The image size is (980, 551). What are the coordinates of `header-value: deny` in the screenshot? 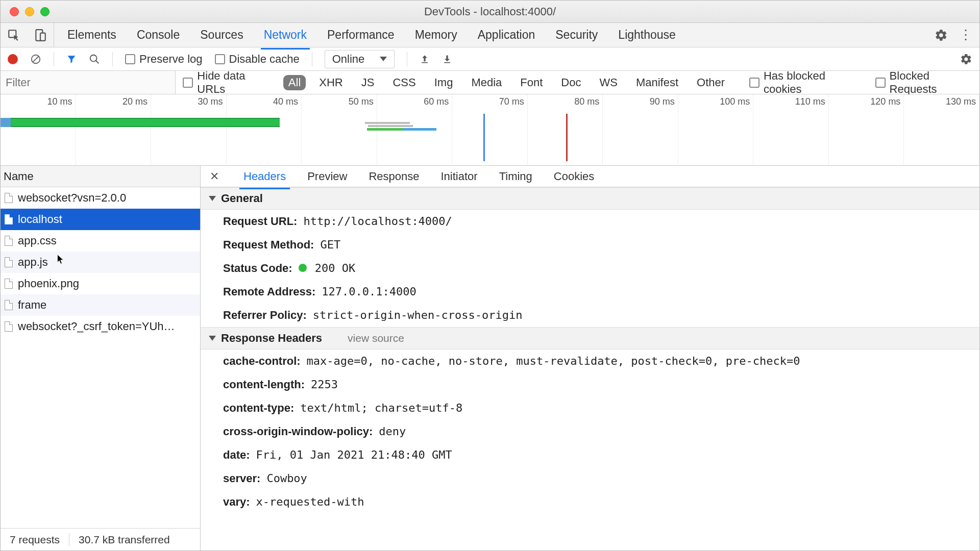 It's located at (392, 432).